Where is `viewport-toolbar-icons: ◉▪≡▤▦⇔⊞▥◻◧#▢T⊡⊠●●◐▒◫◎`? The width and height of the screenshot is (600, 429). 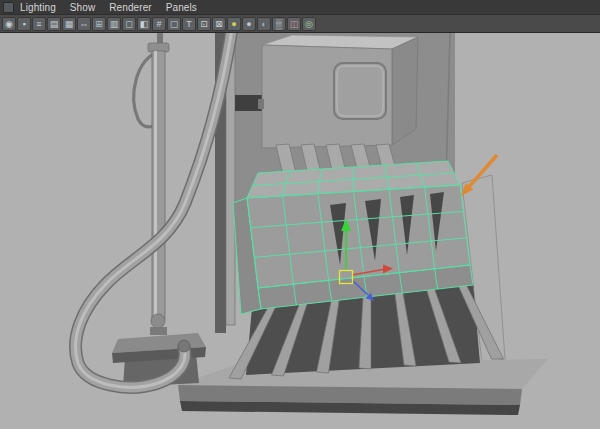 viewport-toolbar-icons: ◉▪≡▤▦⇔⊞▥◻◧#▢T⊡⊠●●◐▒◫◎ is located at coordinates (160, 24).